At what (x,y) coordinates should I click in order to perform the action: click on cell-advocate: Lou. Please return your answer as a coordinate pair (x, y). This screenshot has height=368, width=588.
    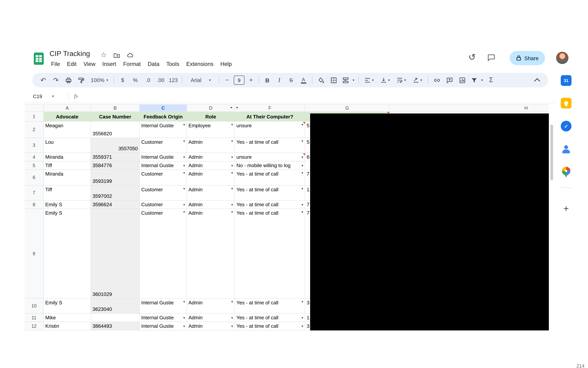
    Looking at the image, I should click on (67, 146).